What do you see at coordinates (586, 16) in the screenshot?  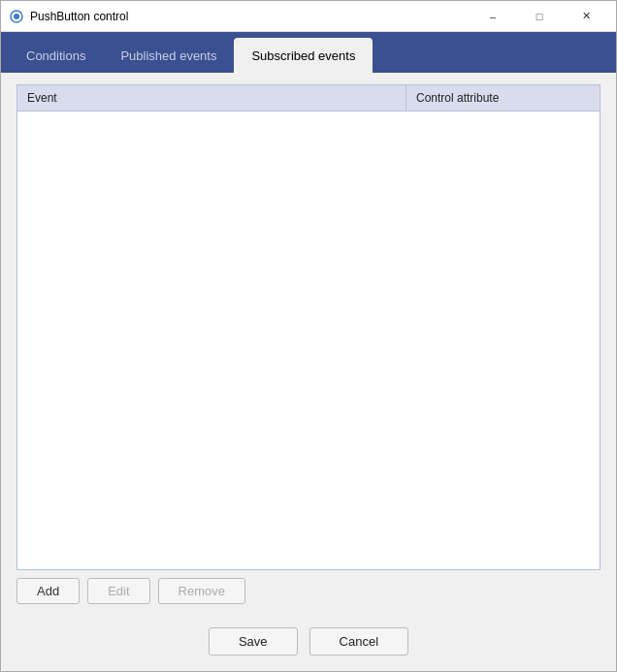 I see `close-button: ✕` at bounding box center [586, 16].